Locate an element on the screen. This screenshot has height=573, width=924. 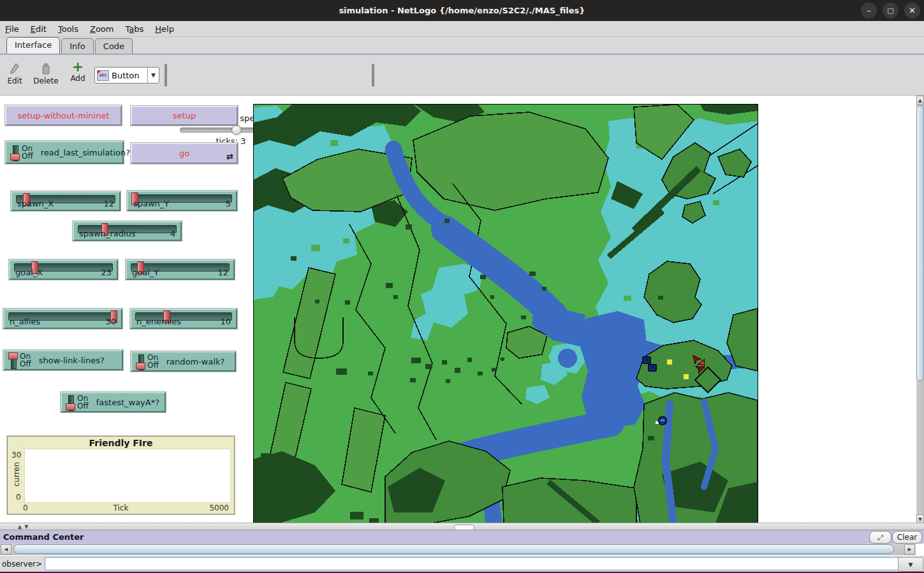
add-label: Add is located at coordinates (78, 78).